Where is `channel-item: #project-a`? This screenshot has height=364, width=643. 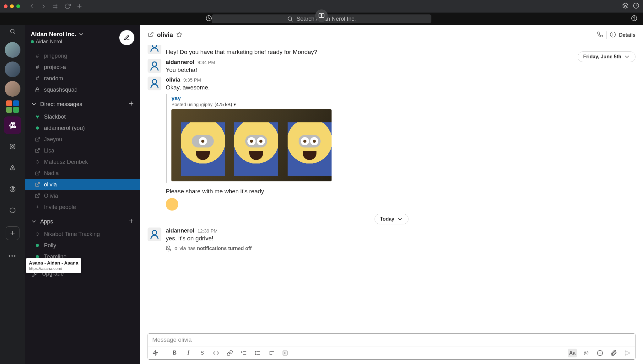
channel-item: #project-a is located at coordinates (83, 67).